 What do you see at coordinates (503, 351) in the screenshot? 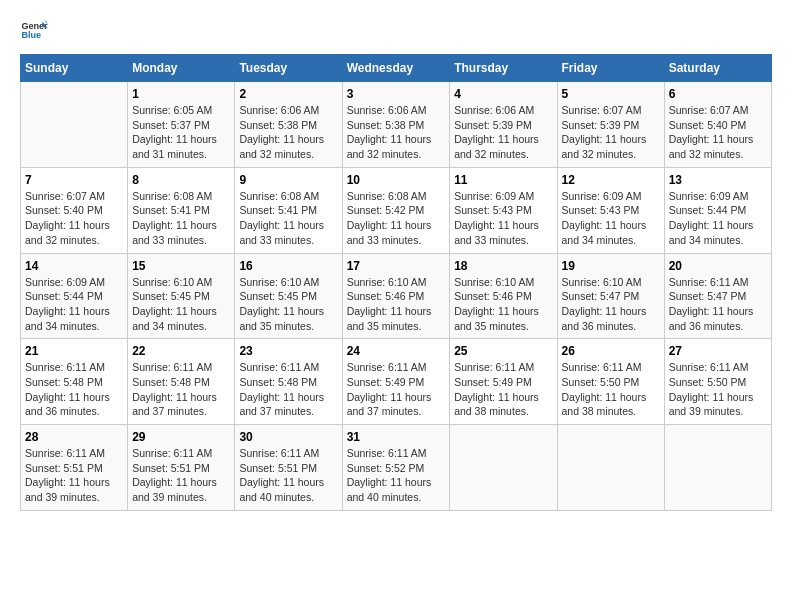
I see `day-number: 25` at bounding box center [503, 351].